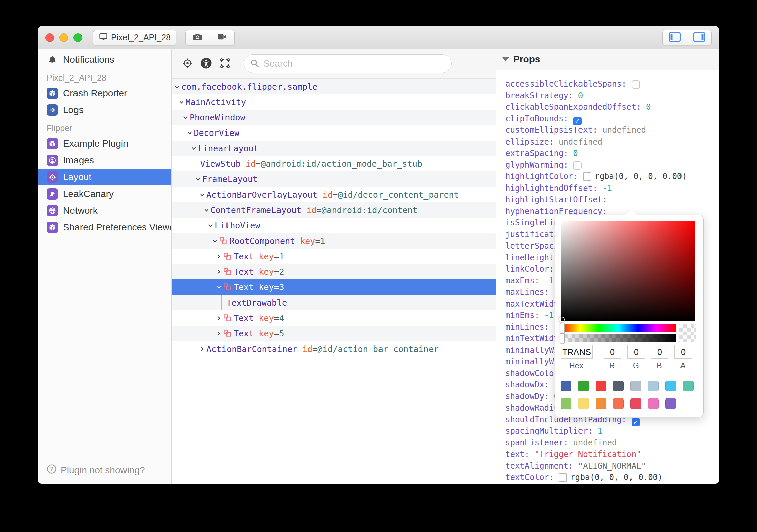 This screenshot has height=532, width=757. Describe the element at coordinates (105, 60) in the screenshot. I see `sidebar-item-notifications: Notifications` at that location.